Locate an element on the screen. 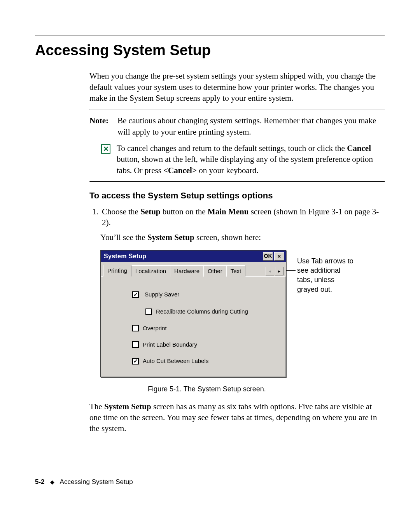  callout-leader-line is located at coordinates (291, 271).